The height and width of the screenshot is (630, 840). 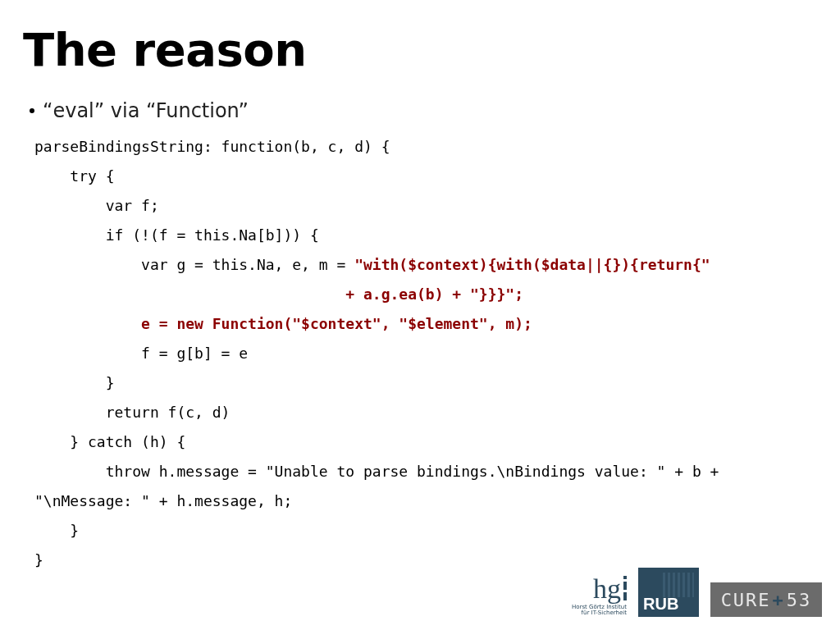 I want to click on cure53-logo: CURE+53, so click(x=766, y=600).